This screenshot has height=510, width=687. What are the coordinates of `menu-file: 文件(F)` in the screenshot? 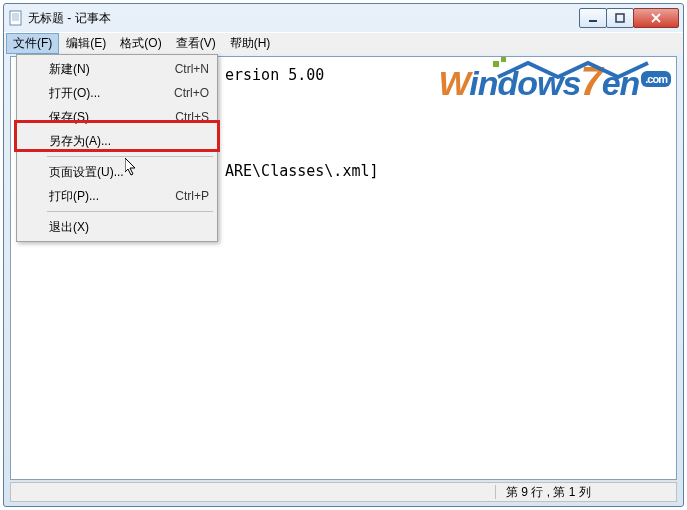 It's located at (32, 44).